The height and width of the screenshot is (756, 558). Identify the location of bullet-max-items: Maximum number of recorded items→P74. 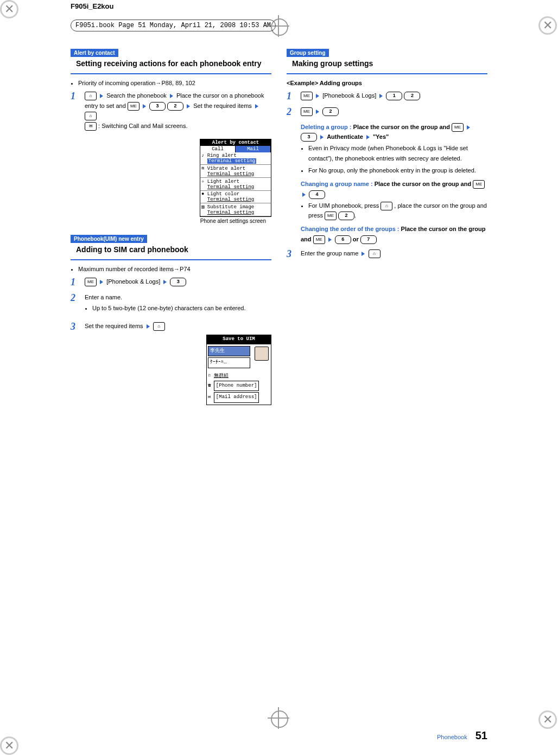
(175, 269).